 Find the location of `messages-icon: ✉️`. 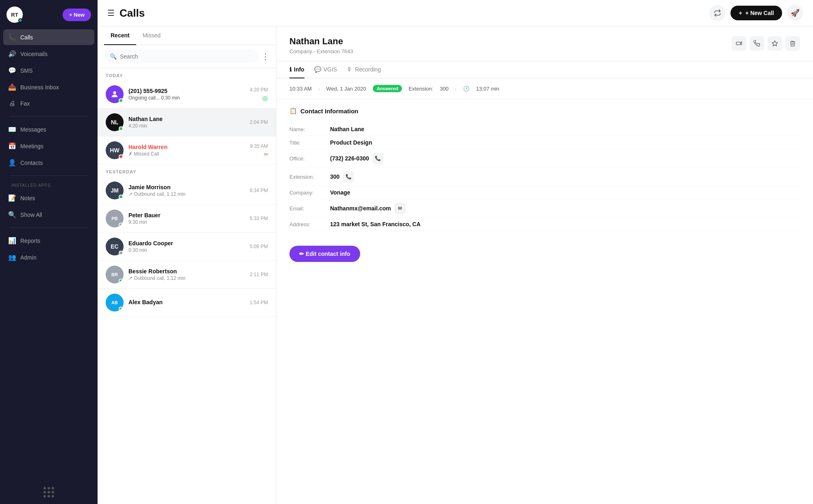

messages-icon: ✉️ is located at coordinates (12, 129).